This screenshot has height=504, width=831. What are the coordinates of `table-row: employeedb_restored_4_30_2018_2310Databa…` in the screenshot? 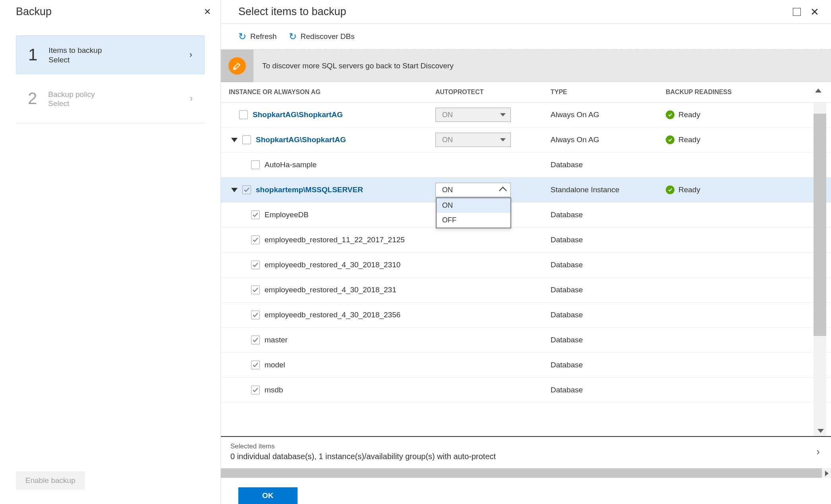 It's located at (526, 265).